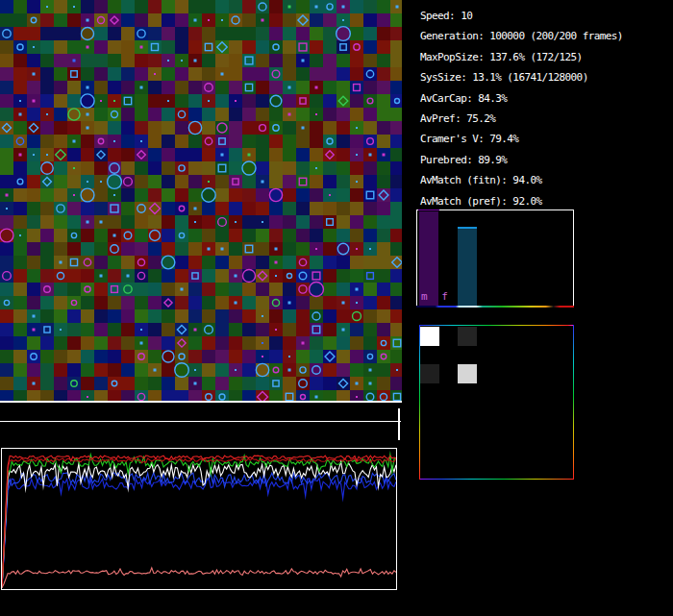 This screenshot has height=616, width=673. Describe the element at coordinates (521, 119) in the screenshot. I see `stat-line: AvPref: 75.2%` at that location.